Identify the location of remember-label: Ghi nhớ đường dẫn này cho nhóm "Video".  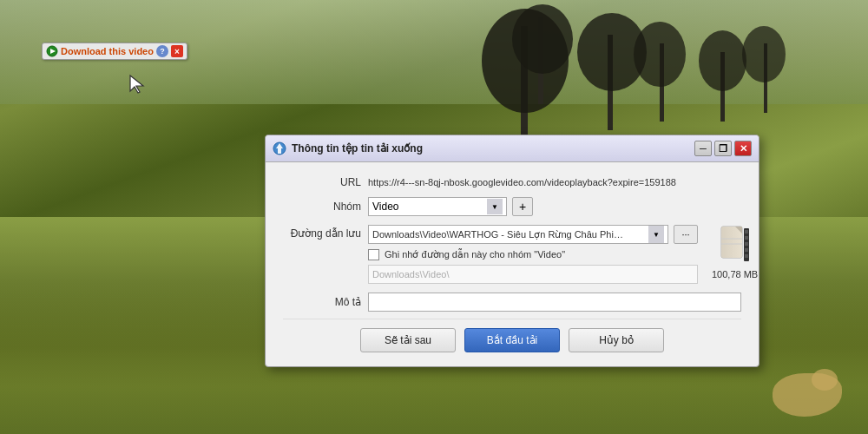
(475, 255).